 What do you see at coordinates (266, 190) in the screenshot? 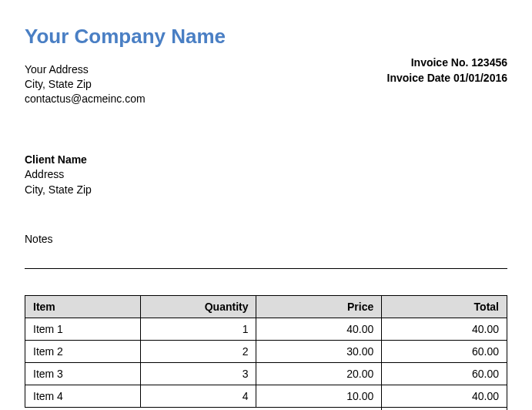
I see `client-address-line2: City, State Zip` at bounding box center [266, 190].